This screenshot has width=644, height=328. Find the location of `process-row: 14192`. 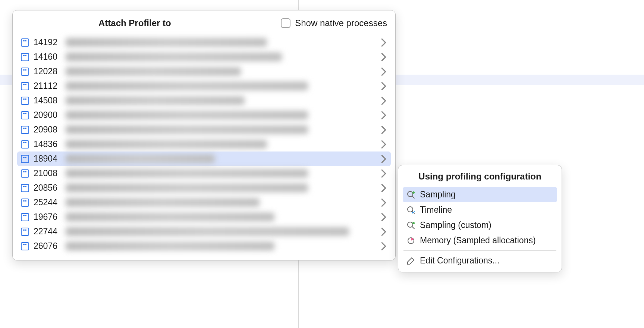

process-row: 14192 is located at coordinates (204, 43).